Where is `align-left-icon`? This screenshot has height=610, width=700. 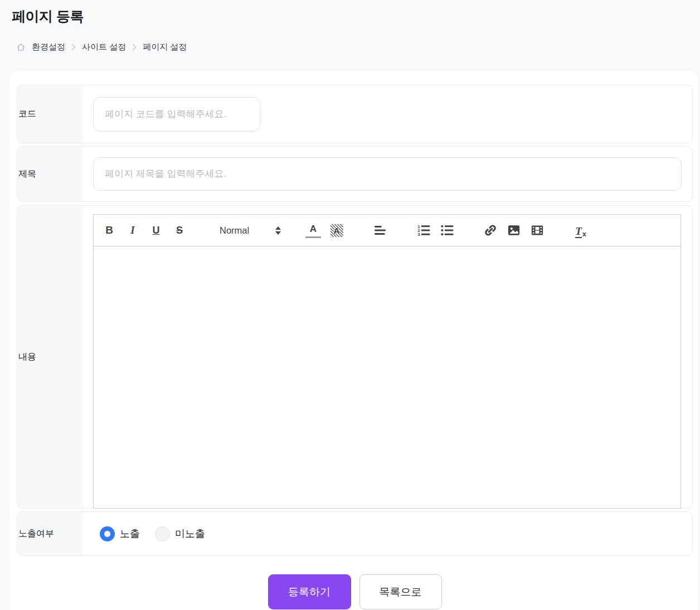 align-left-icon is located at coordinates (380, 230).